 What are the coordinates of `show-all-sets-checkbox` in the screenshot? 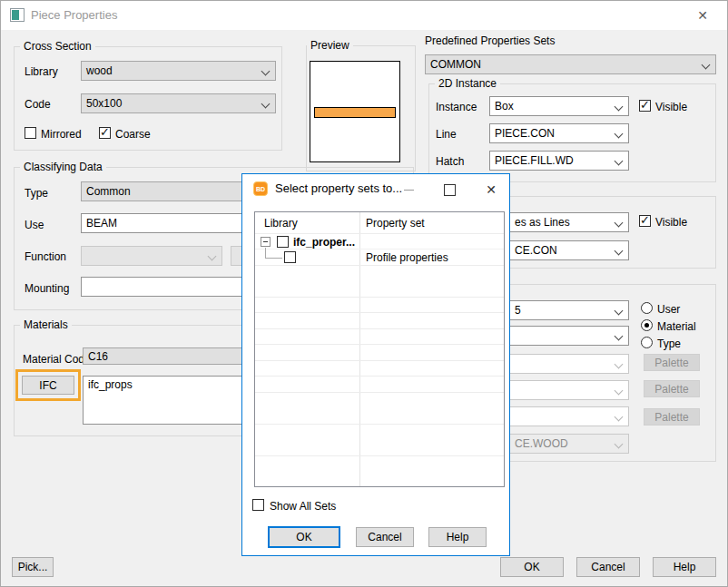 It's located at (258, 504).